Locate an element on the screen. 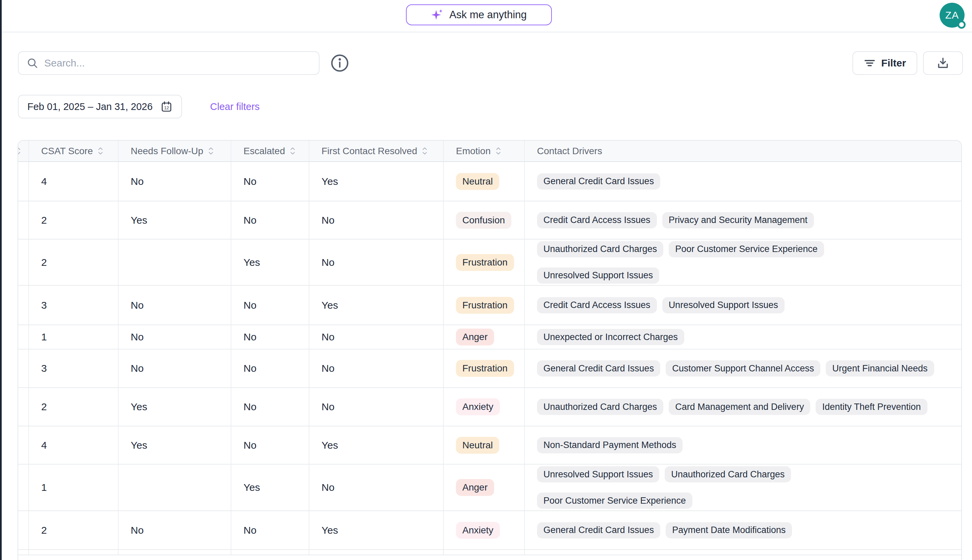 This screenshot has width=972, height=560. column-header-escalated: Escalated is located at coordinates (270, 151).